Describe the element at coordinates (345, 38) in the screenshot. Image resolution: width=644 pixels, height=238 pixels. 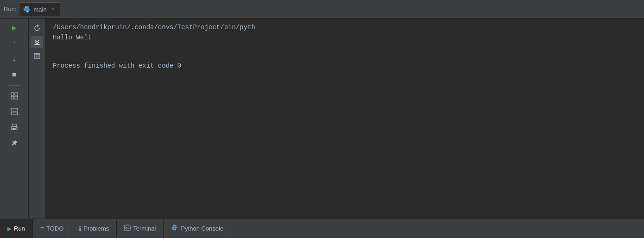
I see `console-output-line: Hallo Welt` at that location.